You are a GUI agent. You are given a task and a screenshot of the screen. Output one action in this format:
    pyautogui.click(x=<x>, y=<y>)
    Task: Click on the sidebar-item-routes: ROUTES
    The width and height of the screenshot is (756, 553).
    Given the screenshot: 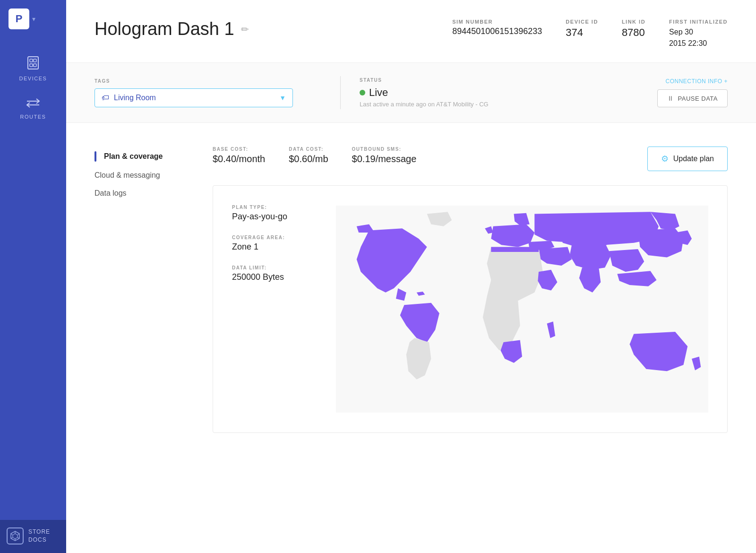 What is the action you would take?
    pyautogui.click(x=33, y=107)
    